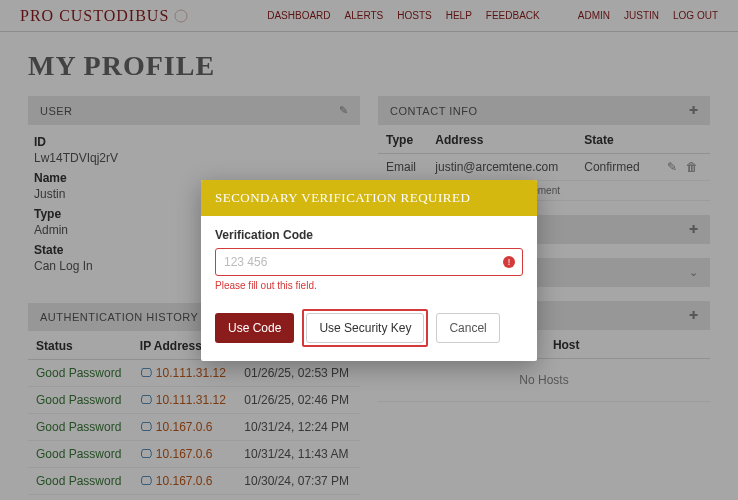  Describe the element at coordinates (365, 328) in the screenshot. I see `use-security-key-button: Use Security Key` at that location.